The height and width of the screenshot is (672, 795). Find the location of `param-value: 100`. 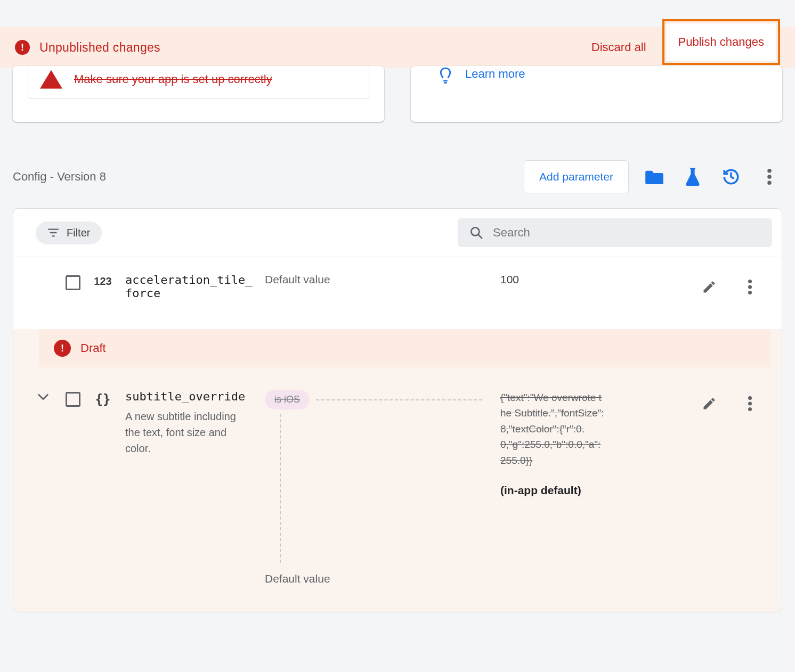

param-value: 100 is located at coordinates (509, 279).